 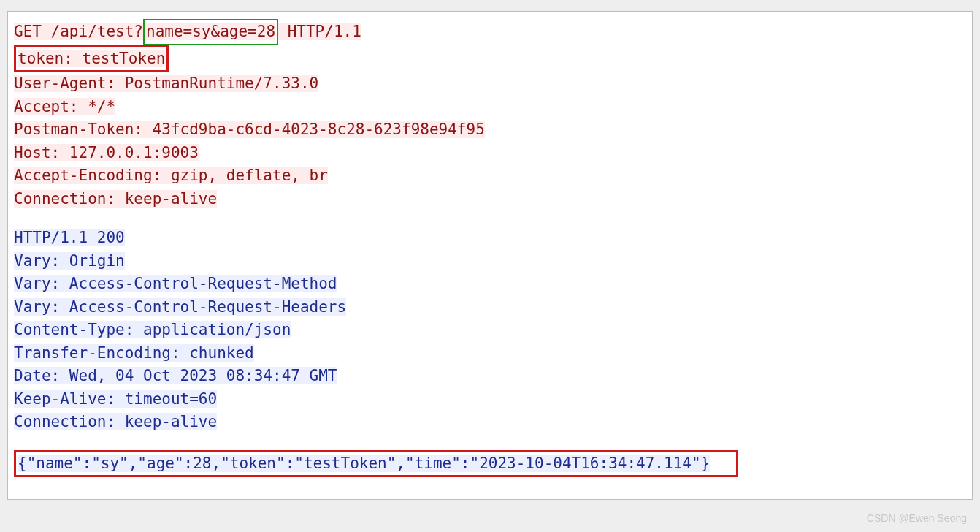 I want to click on request-header: User-Agent: PostmanRuntime/7.33.0, so click(x=166, y=83).